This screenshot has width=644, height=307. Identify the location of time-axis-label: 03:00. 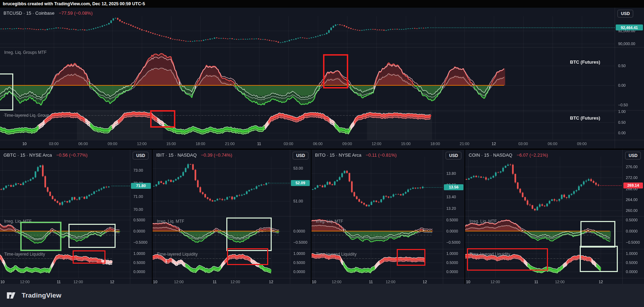
(288, 144).